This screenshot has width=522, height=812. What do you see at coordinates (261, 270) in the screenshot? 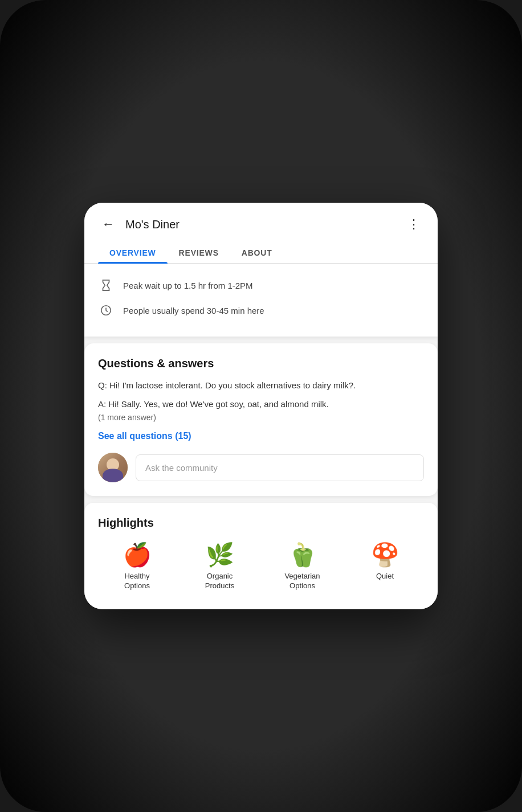
I see `restaurant-card: ← Mo's Diner ⋮ OVERVIEW REVIEWS ABOUT` at bounding box center [261, 270].